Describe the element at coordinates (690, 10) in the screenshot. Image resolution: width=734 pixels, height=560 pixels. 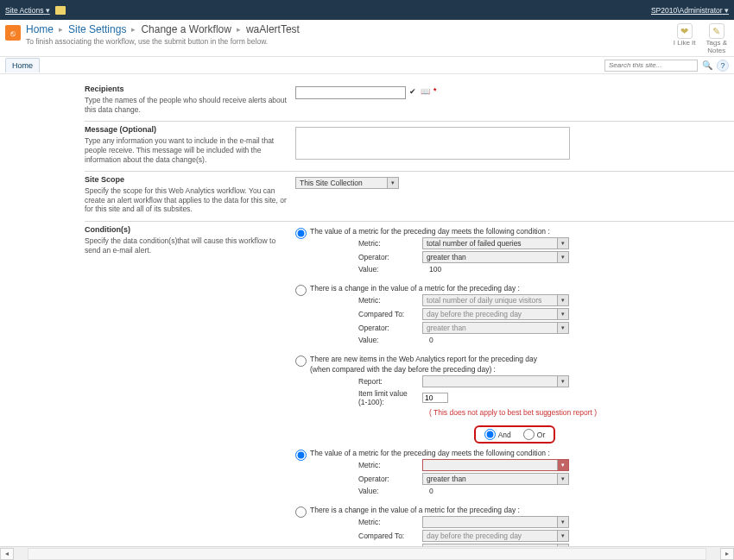
I see `account-menu: SP2010\Administrator ▾` at that location.